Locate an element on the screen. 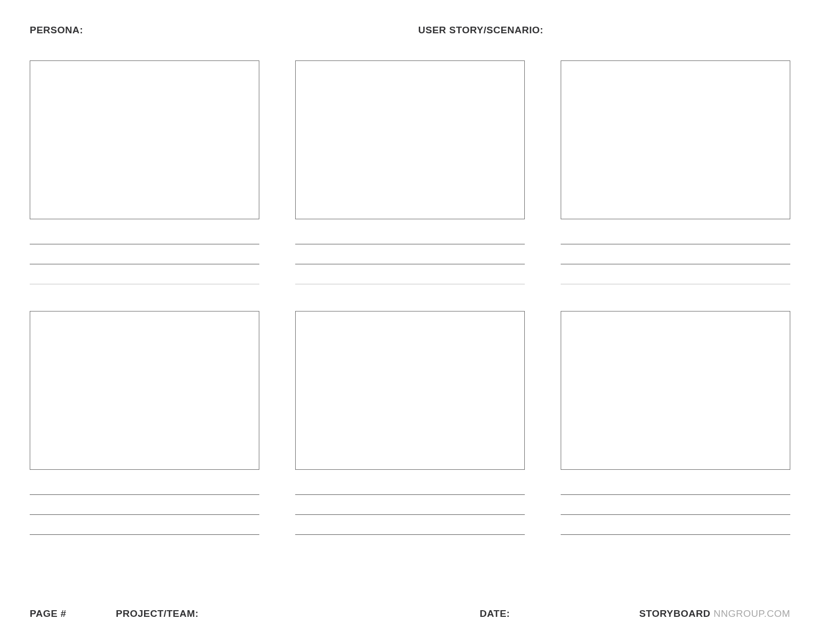 Image resolution: width=820 pixels, height=644 pixels. project-team-label: PROJECT/TEAM: is located at coordinates (157, 614).